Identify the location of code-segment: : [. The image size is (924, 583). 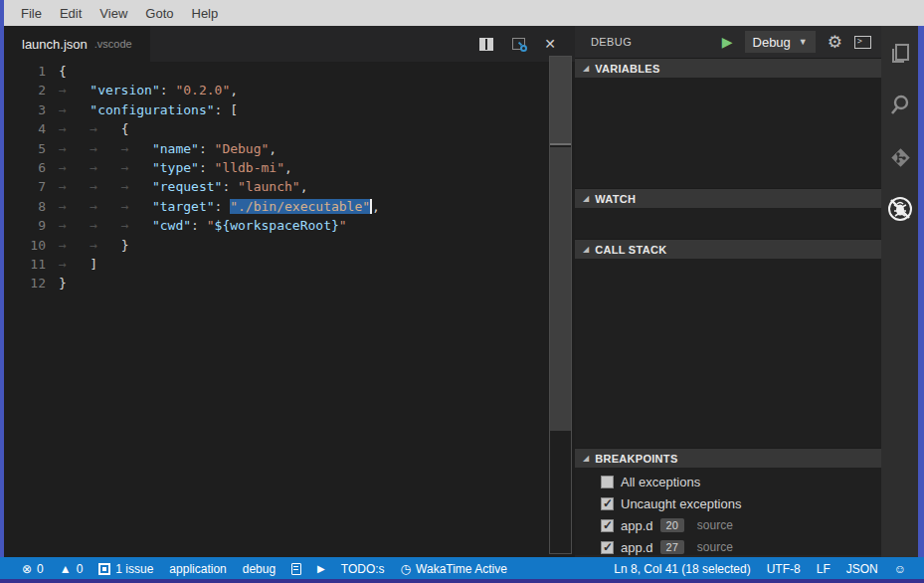
(227, 109).